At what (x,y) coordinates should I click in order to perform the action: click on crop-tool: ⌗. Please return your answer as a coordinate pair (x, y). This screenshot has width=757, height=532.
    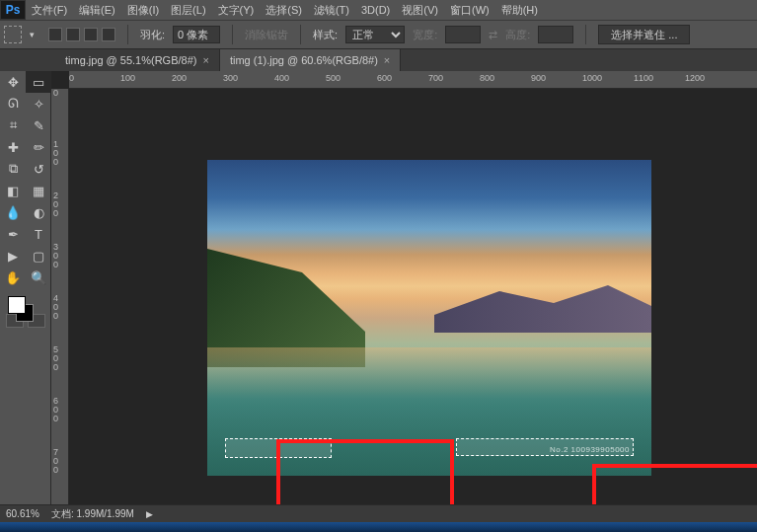
    Looking at the image, I should click on (13, 125).